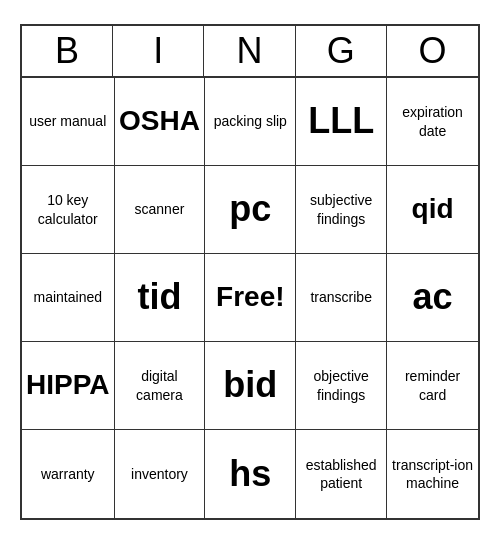 Image resolution: width=500 pixels, height=544 pixels. What do you see at coordinates (342, 474) in the screenshot?
I see `bingo-cell: established patient` at bounding box center [342, 474].